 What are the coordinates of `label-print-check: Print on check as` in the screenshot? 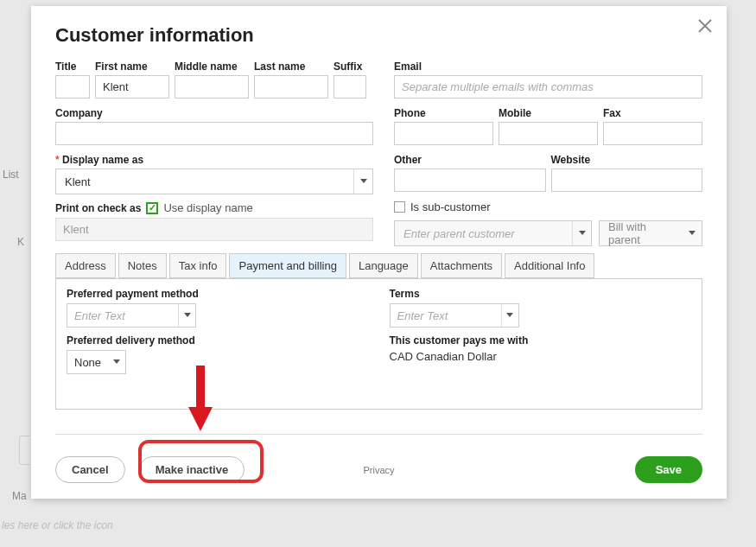 It's located at (98, 208).